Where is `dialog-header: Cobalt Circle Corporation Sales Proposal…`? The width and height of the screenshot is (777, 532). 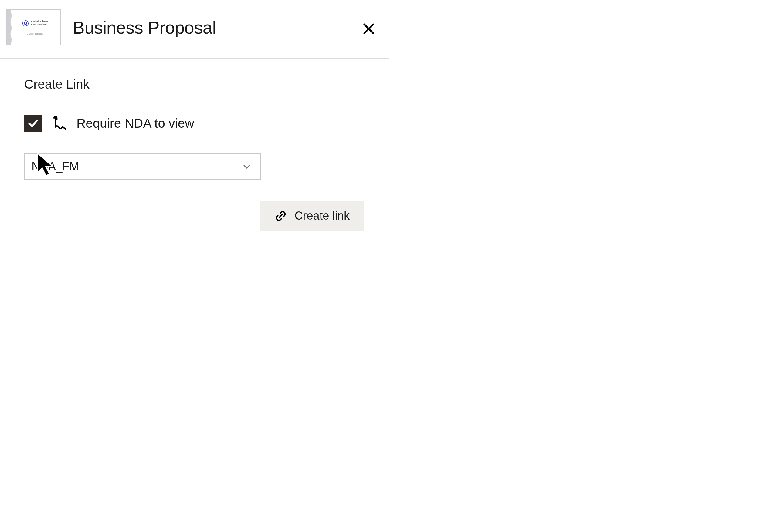 dialog-header: Cobalt Circle Corporation Sales Proposal… is located at coordinates (194, 29).